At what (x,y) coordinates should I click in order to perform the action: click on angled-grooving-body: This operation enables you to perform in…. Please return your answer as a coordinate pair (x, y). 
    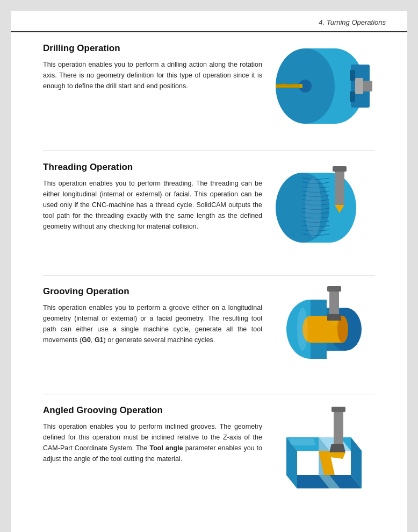
    Looking at the image, I should click on (153, 443).